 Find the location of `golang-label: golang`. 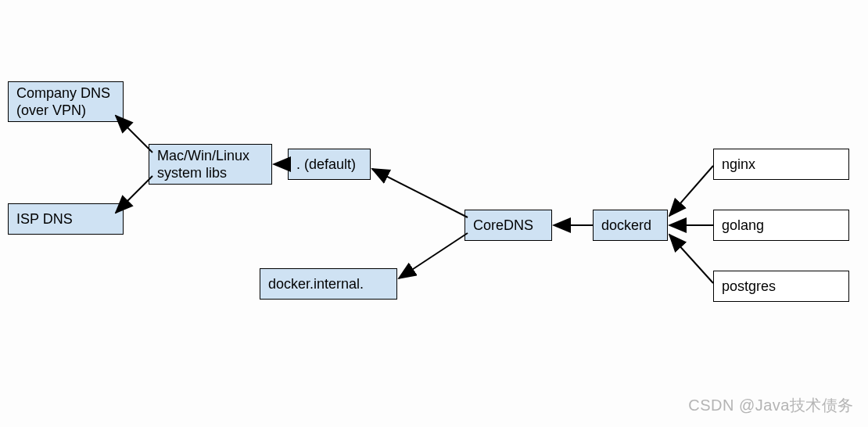

golang-label: golang is located at coordinates (743, 225).